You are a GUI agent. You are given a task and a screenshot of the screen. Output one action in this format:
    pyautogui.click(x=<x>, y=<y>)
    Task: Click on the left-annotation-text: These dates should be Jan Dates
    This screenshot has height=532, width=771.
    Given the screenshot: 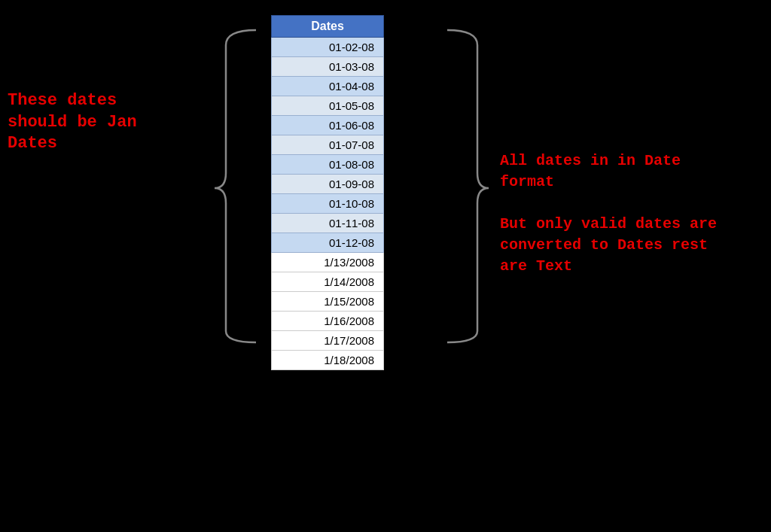 What is the action you would take?
    pyautogui.click(x=90, y=123)
    